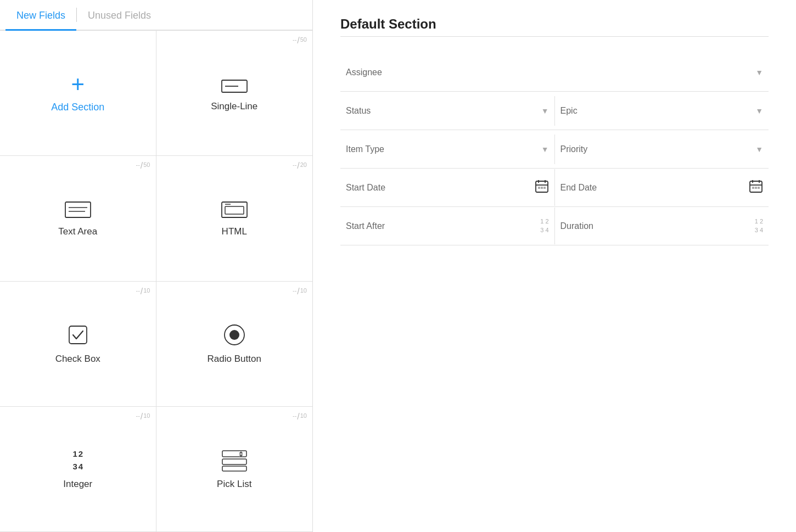 Image resolution: width=796 pixels, height=532 pixels. What do you see at coordinates (41, 15) in the screenshot?
I see `tab-new-fields: New Fields` at bounding box center [41, 15].